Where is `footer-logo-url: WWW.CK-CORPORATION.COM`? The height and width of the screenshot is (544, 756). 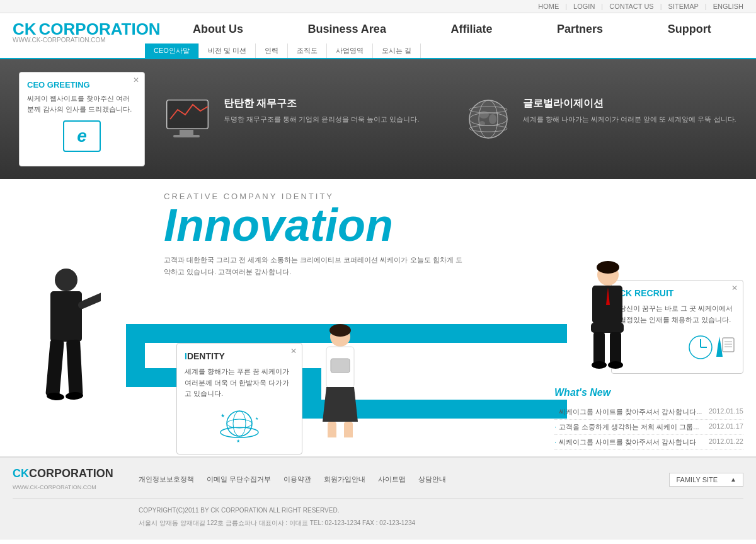 footer-logo-url: WWW.CK-CORPORATION.COM is located at coordinates (54, 487).